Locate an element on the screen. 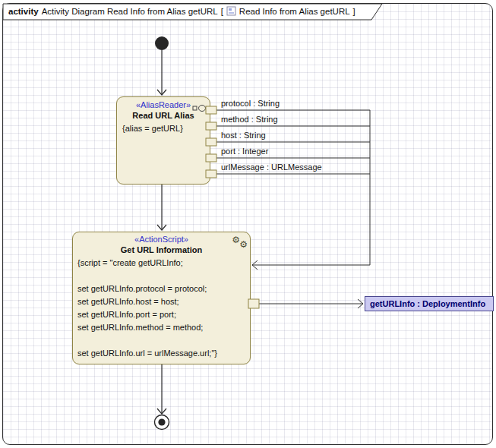  pin-protocol is located at coordinates (211, 110).